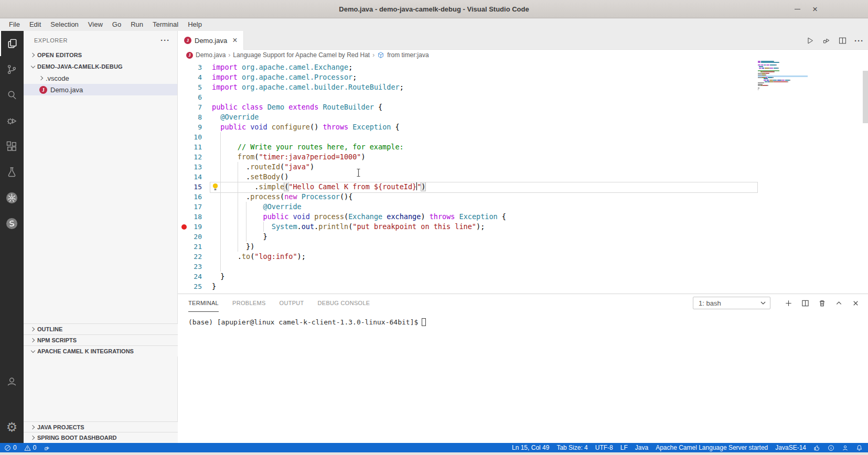 Image resolution: width=868 pixels, height=455 pixels. What do you see at coordinates (101, 67) in the screenshot?
I see `project-root-folder: DEMO-JAVA-CAMELK-DEBUG` at bounding box center [101, 67].